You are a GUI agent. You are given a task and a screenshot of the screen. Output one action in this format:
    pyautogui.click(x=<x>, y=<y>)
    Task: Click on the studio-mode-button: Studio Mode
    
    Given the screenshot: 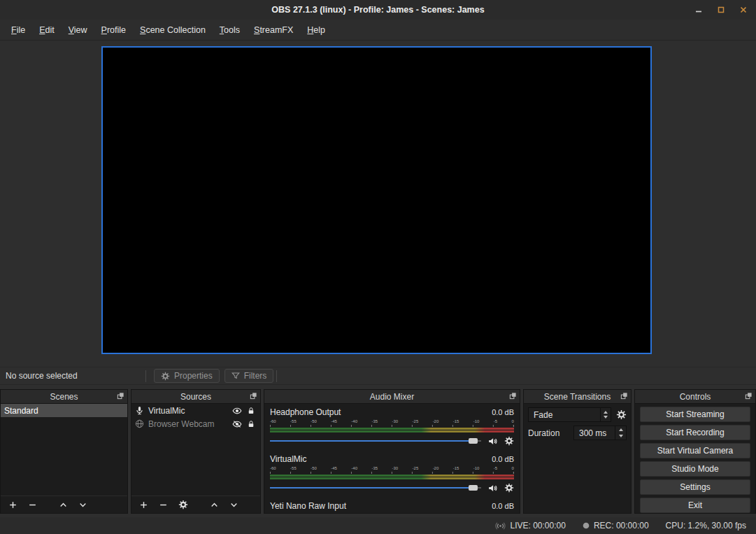 What is the action you would take?
    pyautogui.click(x=695, y=469)
    